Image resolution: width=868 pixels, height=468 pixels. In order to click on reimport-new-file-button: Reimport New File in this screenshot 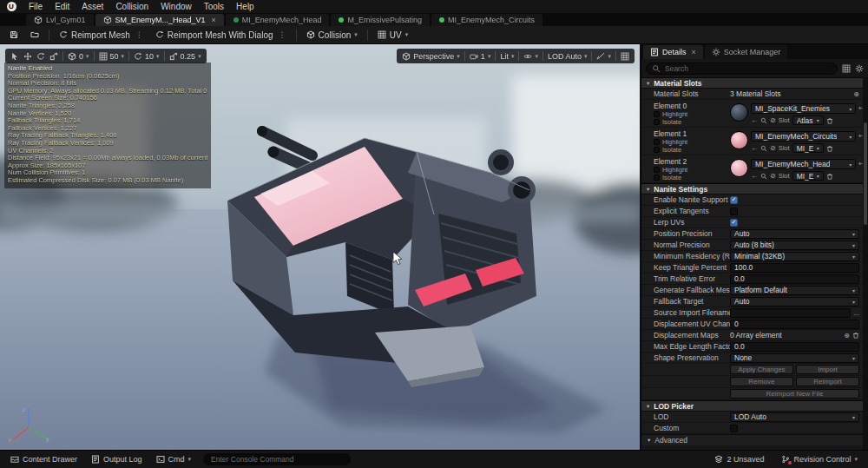, I will do `click(795, 394)`.